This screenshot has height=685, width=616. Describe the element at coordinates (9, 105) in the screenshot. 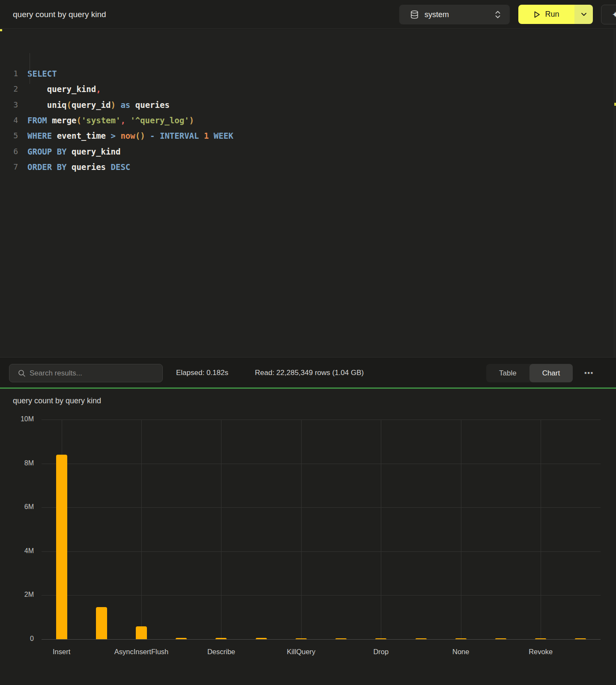

I see `line-number: 3` at that location.